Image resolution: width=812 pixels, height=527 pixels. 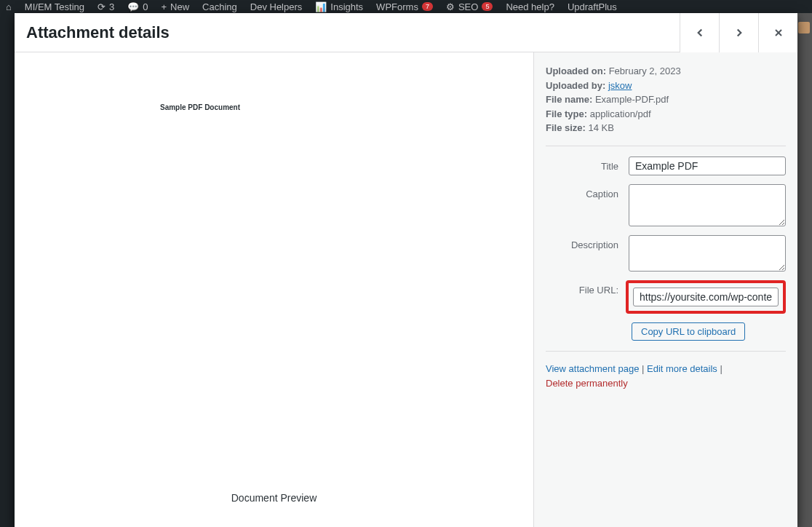 I want to click on seo-badge: 5, so click(x=487, y=7).